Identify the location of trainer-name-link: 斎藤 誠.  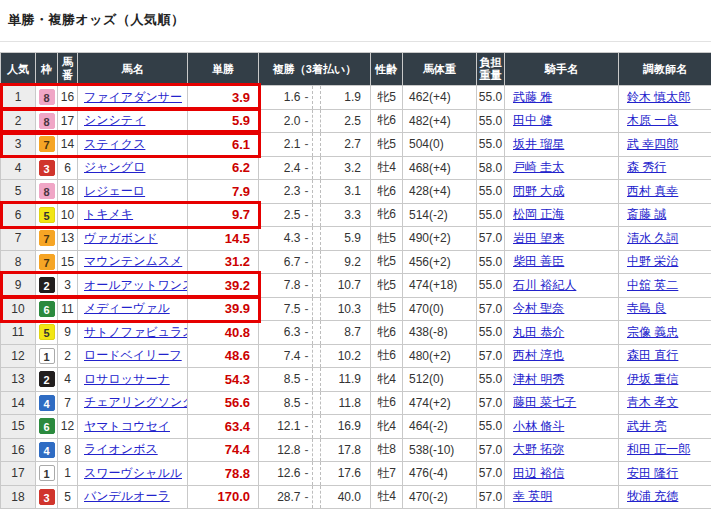
(646, 214).